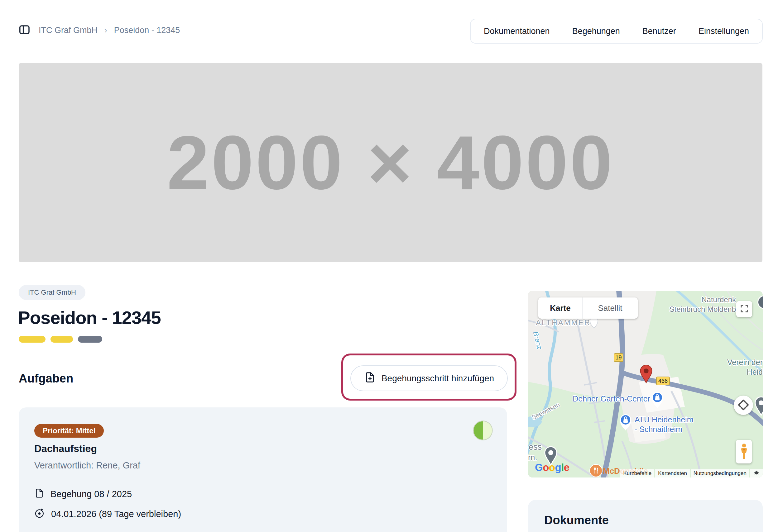  Describe the element at coordinates (694, 304) in the screenshot. I see `map-label-nature: Naturdenk Steinbruch Moldenb` at that location.